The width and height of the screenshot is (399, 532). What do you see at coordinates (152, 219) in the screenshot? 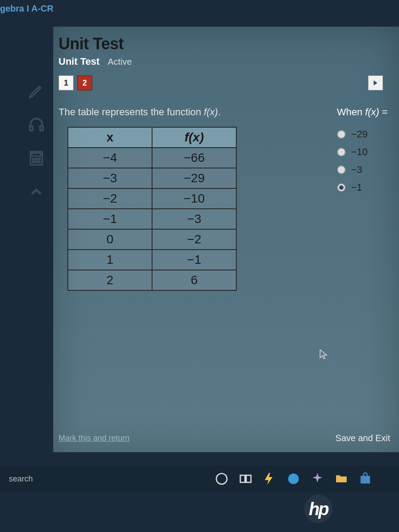
I see `table-row: −1−3` at bounding box center [152, 219].